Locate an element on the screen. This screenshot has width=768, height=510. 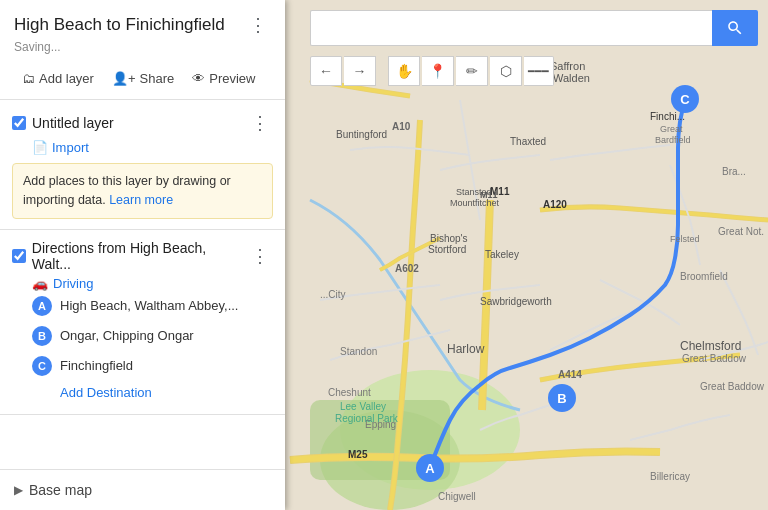
share-button: 👤+ Share is located at coordinates (143, 78).